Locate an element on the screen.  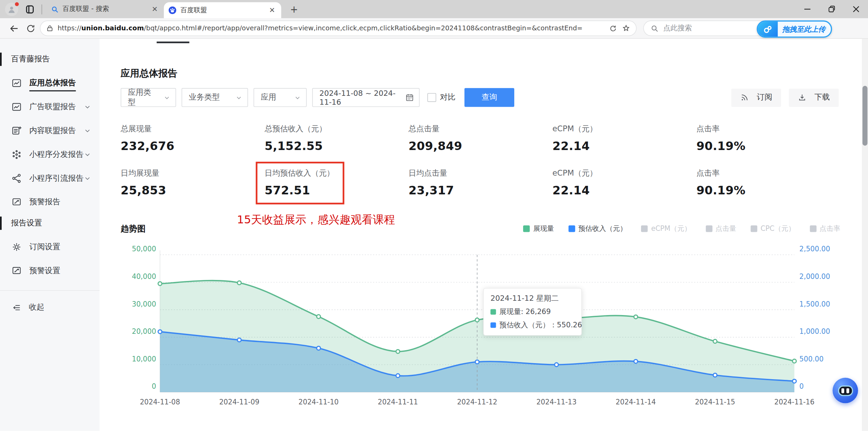
sidebar-item-gear: 订阅设置 is located at coordinates (50, 247).